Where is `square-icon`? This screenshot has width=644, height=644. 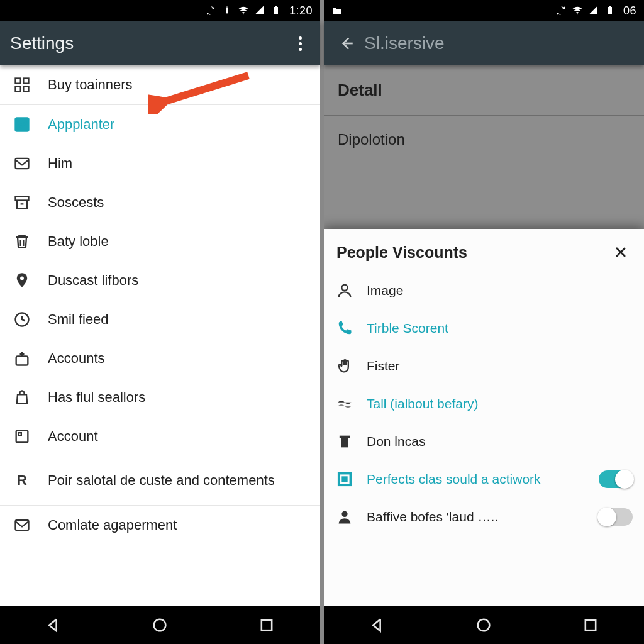 square-icon is located at coordinates (22, 436).